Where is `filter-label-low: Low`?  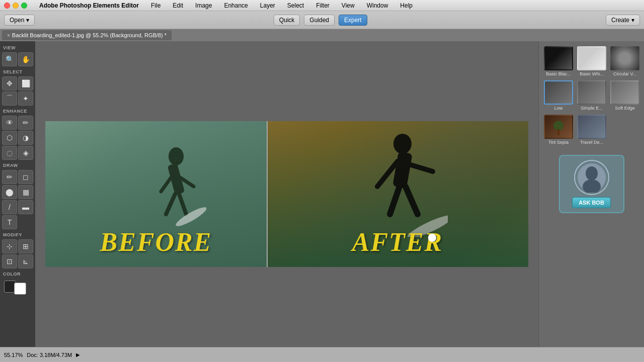
filter-label-low: Low is located at coordinates (558, 108).